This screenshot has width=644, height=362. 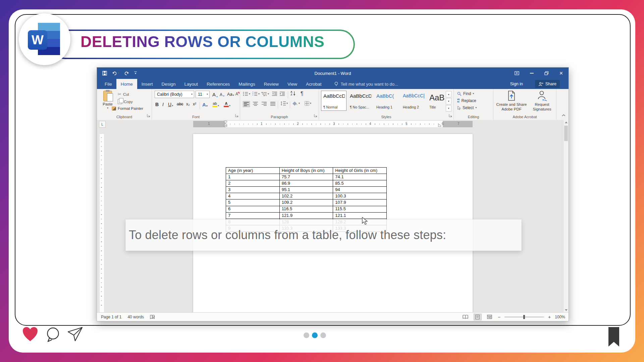 I want to click on table-cell: 107.9, so click(x=360, y=203).